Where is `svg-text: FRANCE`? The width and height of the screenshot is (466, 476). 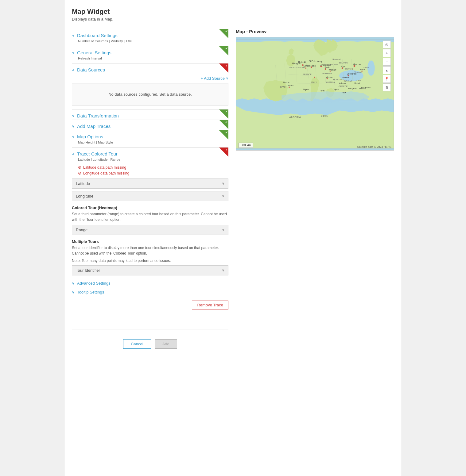
svg-text: FRANCE is located at coordinates (307, 74).